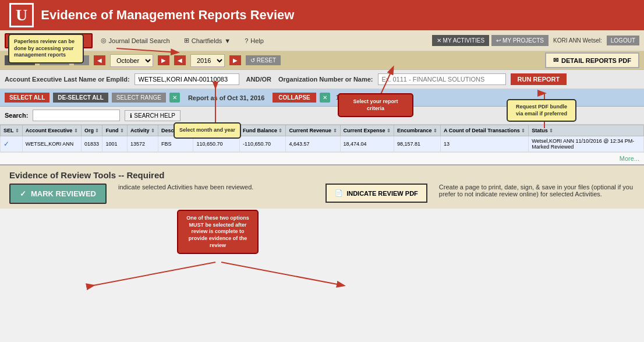 The height and width of the screenshot is (342, 644). What do you see at coordinates (257, 41) in the screenshot?
I see `help-label: Help` at bounding box center [257, 41].